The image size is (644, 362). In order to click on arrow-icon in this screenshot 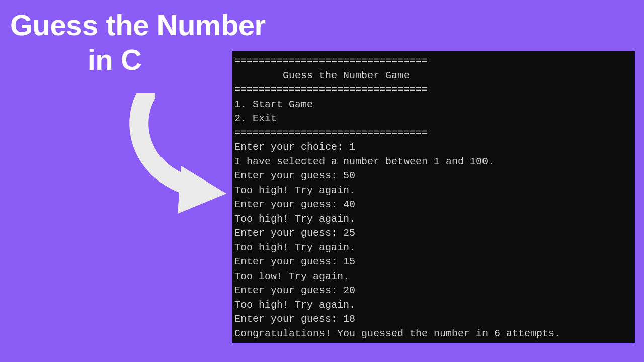, I will do `click(177, 153)`.